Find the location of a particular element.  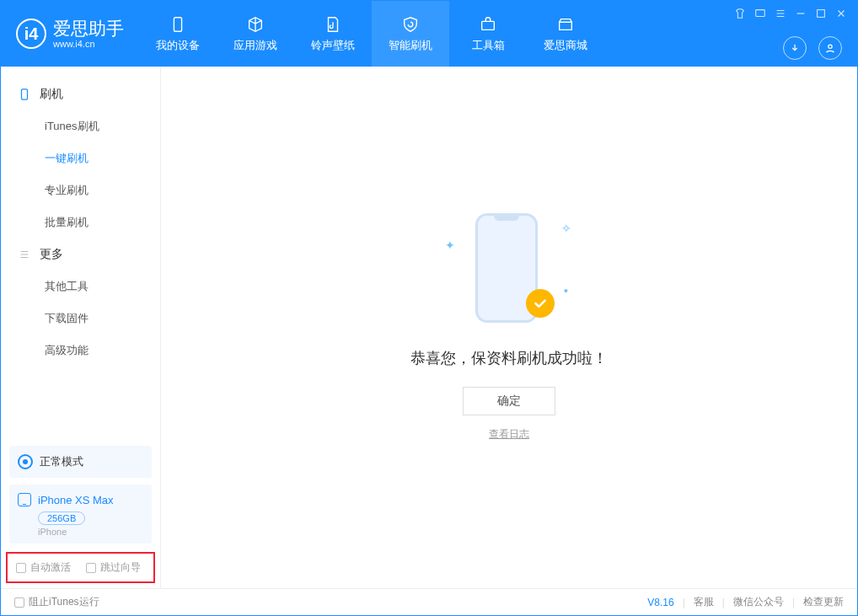

nav-toolbox: 工具箱 is located at coordinates (488, 34).